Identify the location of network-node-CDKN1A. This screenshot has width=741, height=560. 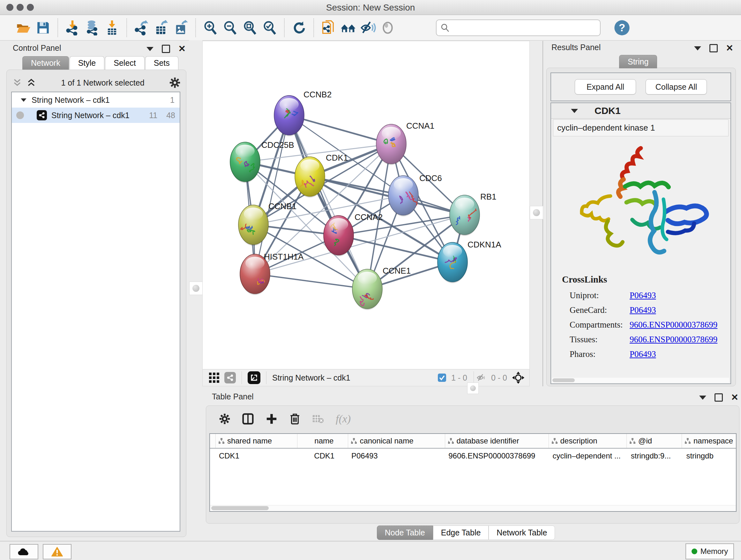
(453, 263).